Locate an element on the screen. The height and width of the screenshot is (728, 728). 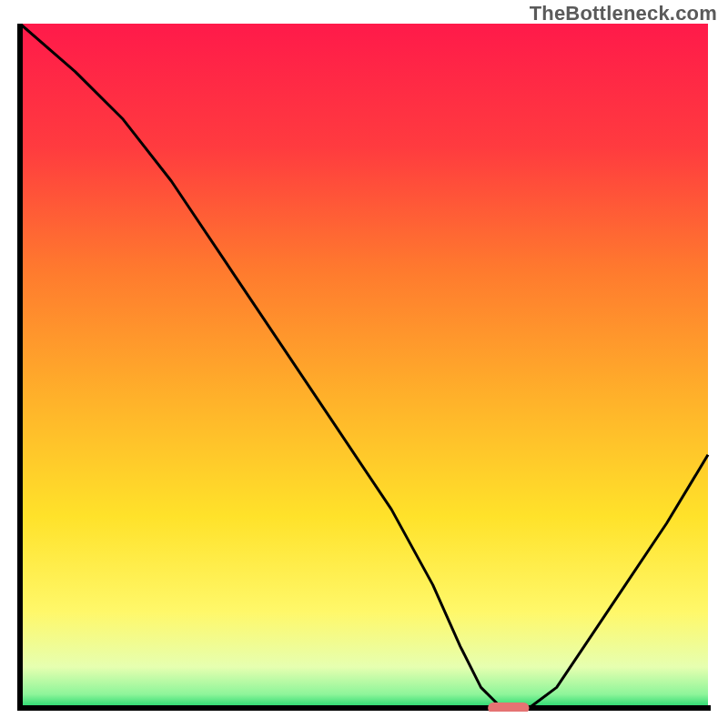
watermark-text: TheBottleneck.com is located at coordinates (623, 14).